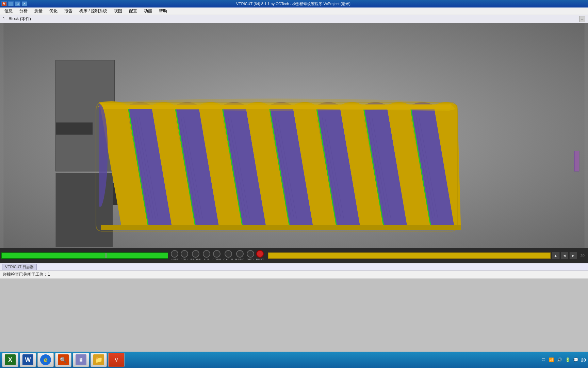  Describe the element at coordinates (14, 4) in the screenshot. I see `titlebar-left: V ─ □ ✕` at that location.